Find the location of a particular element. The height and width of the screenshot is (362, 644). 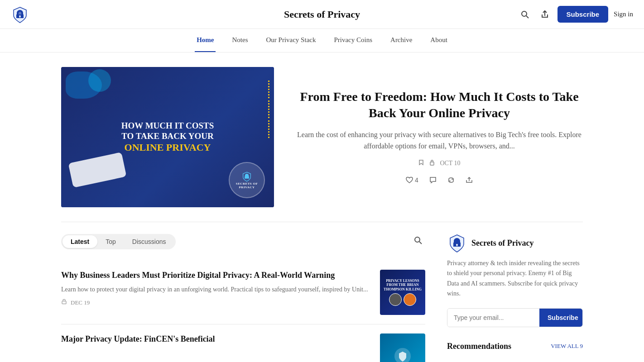

phone-graphic is located at coordinates (98, 170).